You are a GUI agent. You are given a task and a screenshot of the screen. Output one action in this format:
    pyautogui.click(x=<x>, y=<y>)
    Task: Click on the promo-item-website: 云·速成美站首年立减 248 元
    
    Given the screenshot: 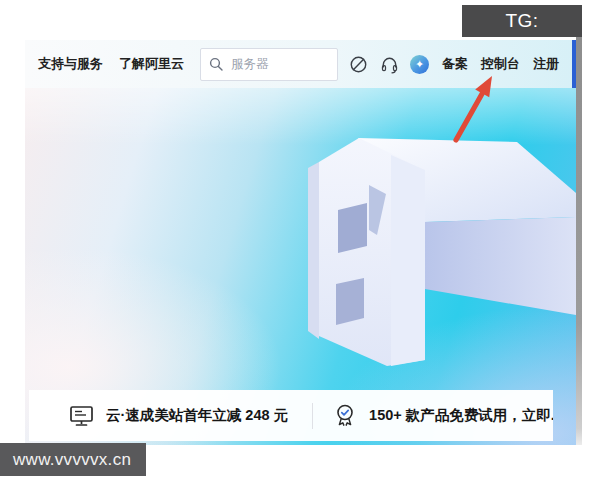 What is the action you would take?
    pyautogui.click(x=178, y=416)
    